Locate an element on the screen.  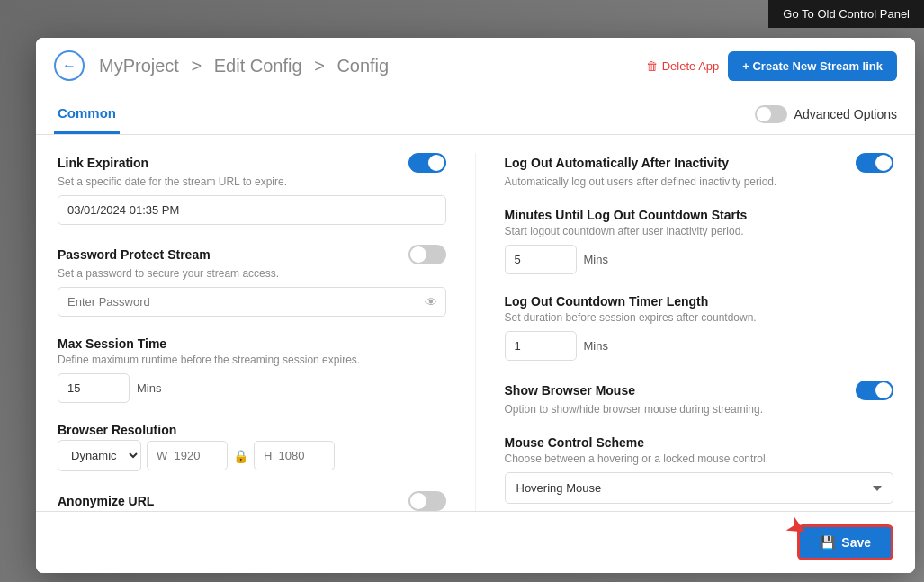
max-session-label: Max Session Time is located at coordinates (252, 344).